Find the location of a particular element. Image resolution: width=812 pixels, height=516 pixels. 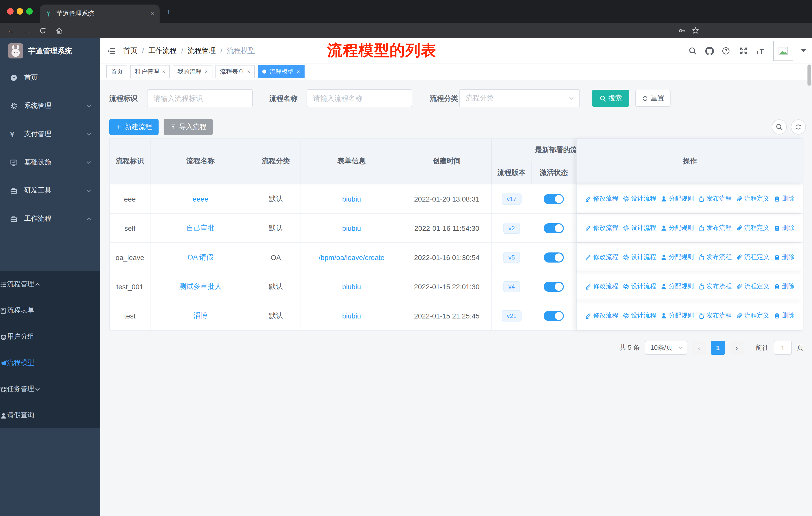

goto-page-input is located at coordinates (783, 348).